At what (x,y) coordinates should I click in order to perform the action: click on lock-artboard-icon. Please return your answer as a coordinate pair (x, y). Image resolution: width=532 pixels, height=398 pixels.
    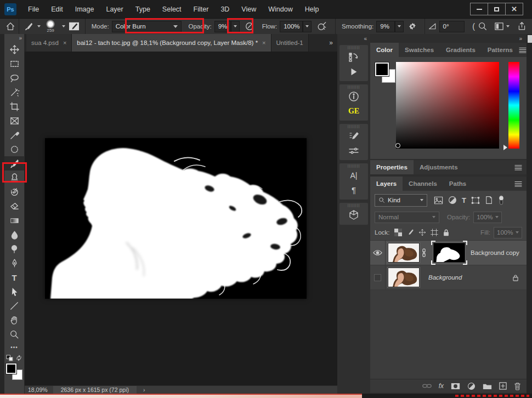
    Looking at the image, I should click on (434, 232).